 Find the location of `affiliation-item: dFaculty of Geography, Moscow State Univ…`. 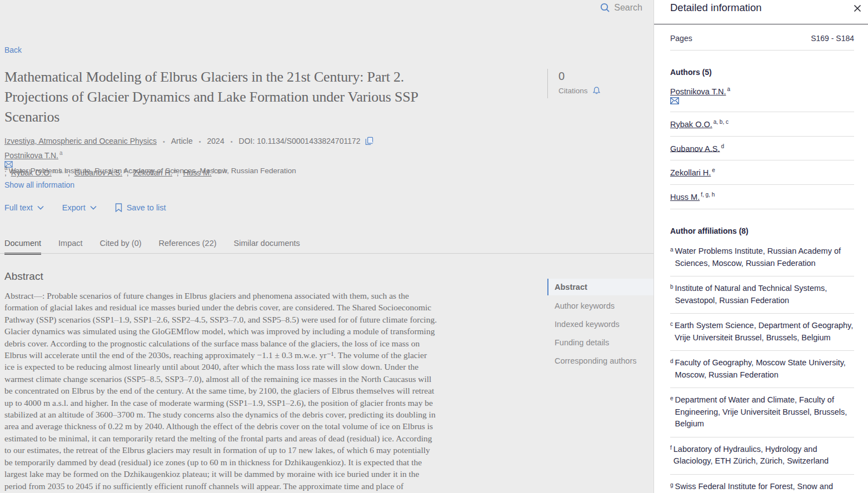

affiliation-item: dFaculty of Geography, Moscow State Univ… is located at coordinates (762, 370).